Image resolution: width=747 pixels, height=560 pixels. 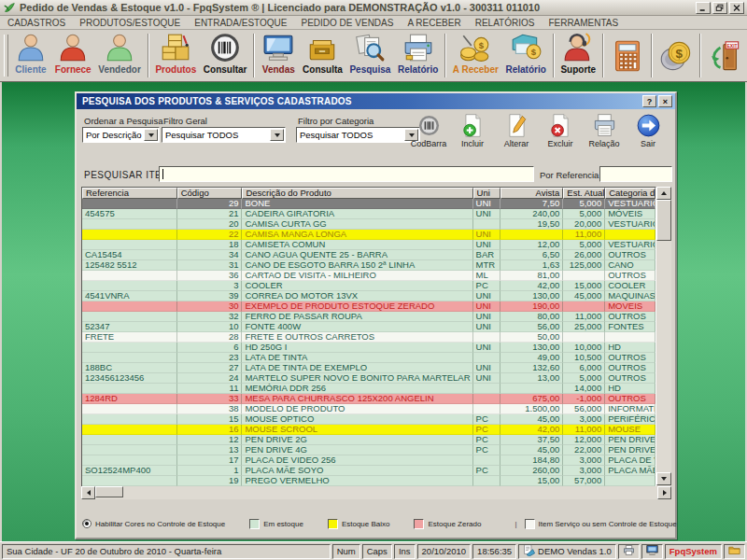 I want to click on category-filter-combobox: Pesquisar TODOS, so click(x=359, y=134).